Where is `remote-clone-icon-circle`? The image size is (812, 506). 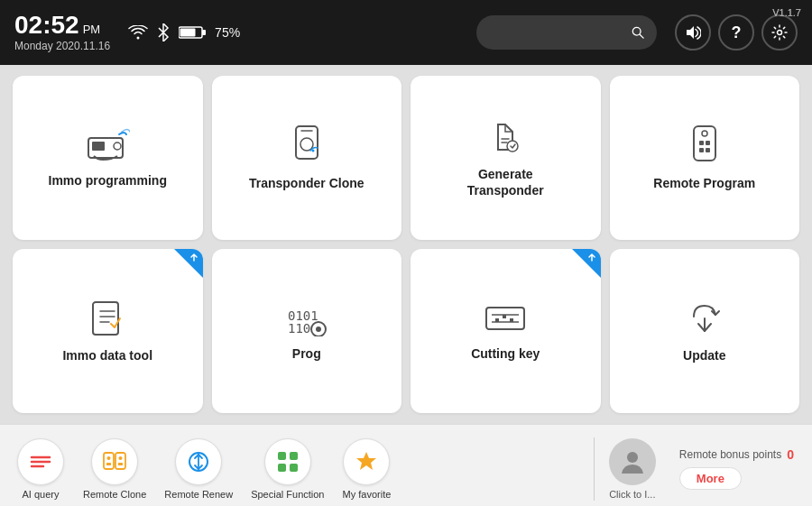
remote-clone-icon-circle is located at coordinates (115, 462).